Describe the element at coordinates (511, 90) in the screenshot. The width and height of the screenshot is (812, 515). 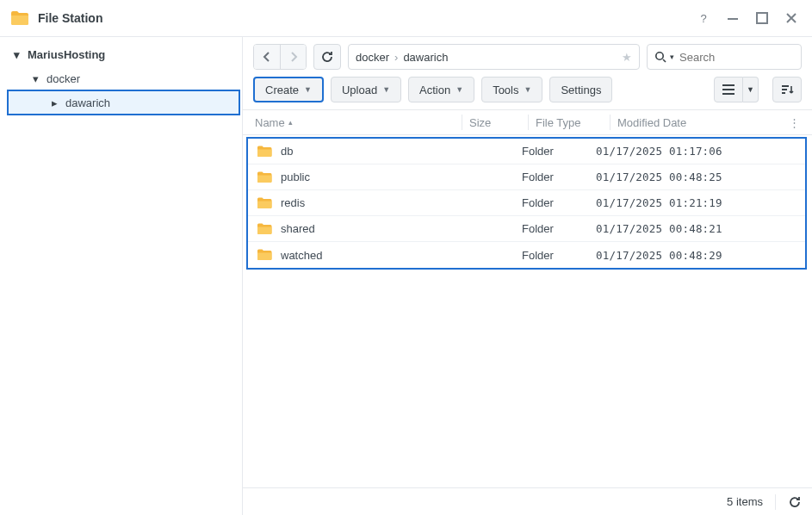
I see `tools-button: Tools▼` at that location.